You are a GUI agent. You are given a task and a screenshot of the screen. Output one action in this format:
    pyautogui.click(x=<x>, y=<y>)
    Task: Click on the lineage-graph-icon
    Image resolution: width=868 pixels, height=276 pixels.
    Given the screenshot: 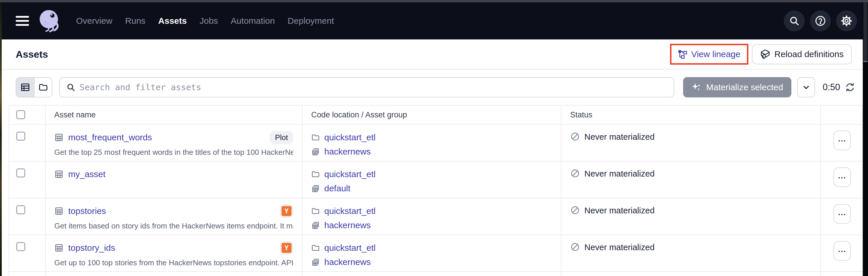 What is the action you would take?
    pyautogui.click(x=683, y=54)
    